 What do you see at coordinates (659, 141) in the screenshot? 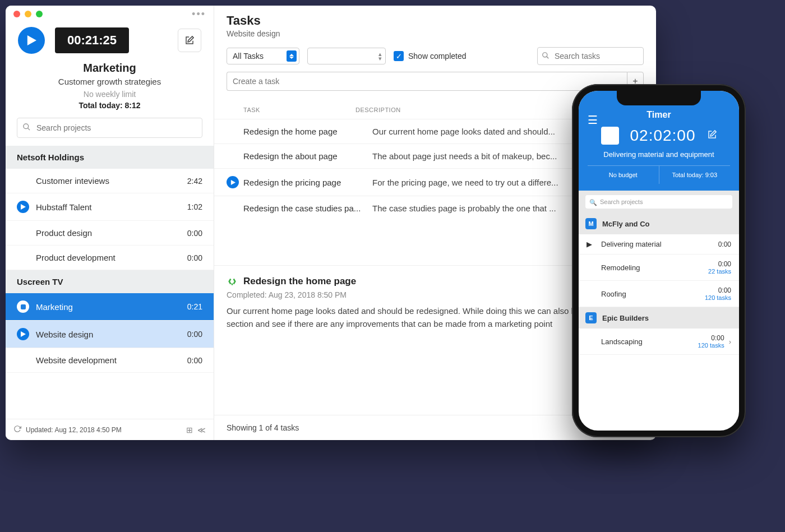
I see `phone-header: ☰ Timer 02:02:00 Delivering material and…` at bounding box center [659, 141].